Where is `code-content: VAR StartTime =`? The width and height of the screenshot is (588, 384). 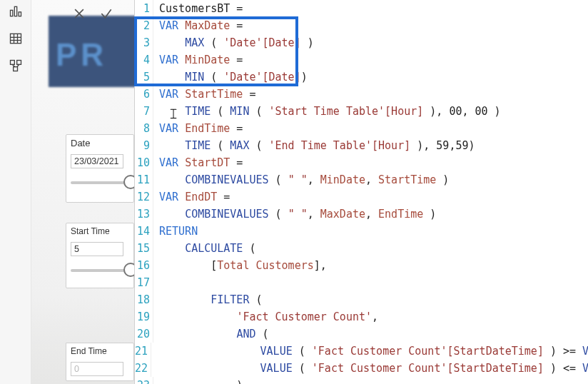
code-content: VAR StartTime = is located at coordinates (204, 94).